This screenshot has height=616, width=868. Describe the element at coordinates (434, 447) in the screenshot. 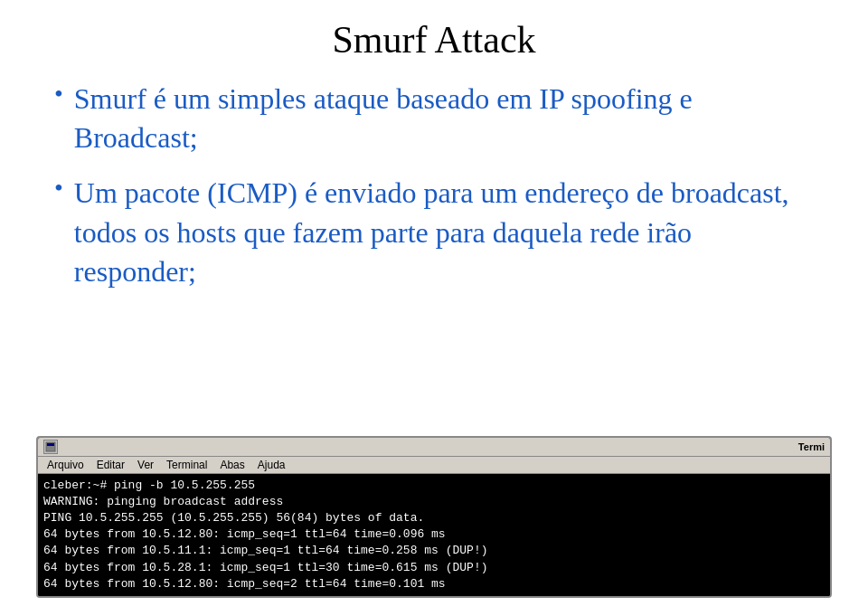

I see `terminal-titlebar: Termi` at that location.